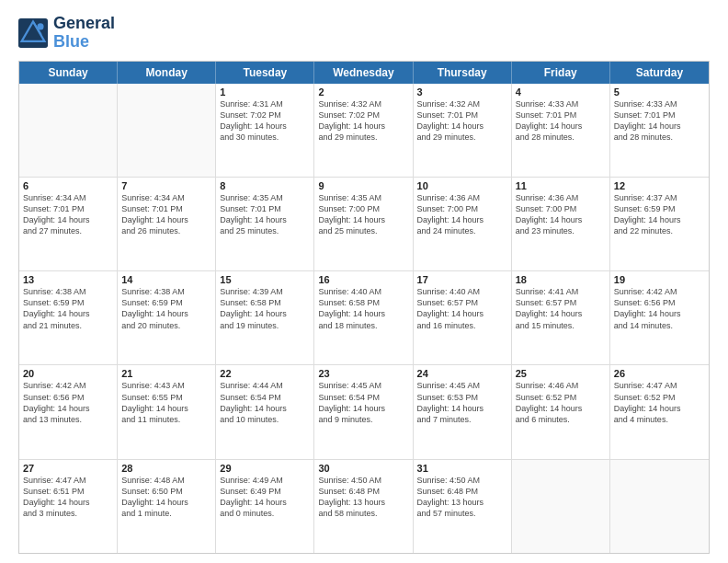 The image size is (728, 563). I want to click on day-info: Sunrise: 4:31 AM Sunset: 7:02 PM Dayligh…, so click(265, 121).